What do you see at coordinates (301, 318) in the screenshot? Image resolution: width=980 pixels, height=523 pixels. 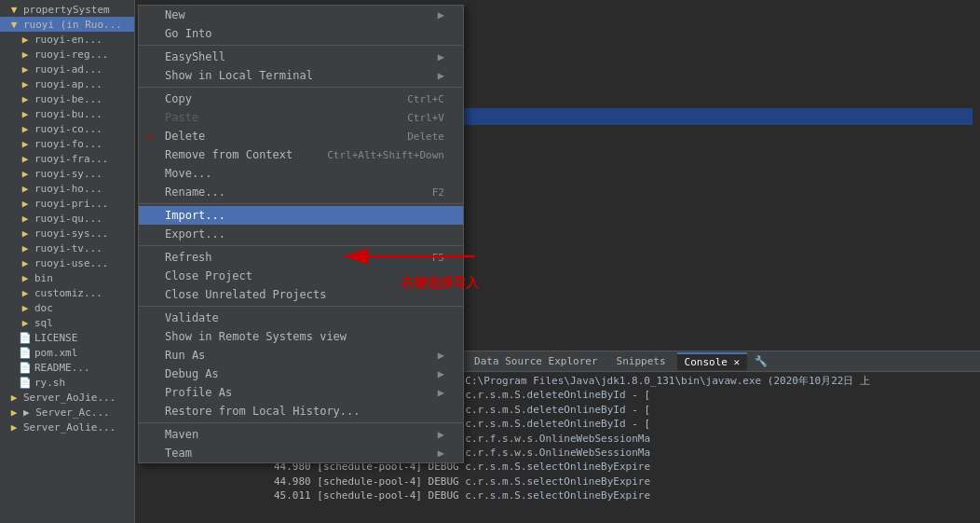 I see `menu-item-validate: Validate` at bounding box center [301, 318].